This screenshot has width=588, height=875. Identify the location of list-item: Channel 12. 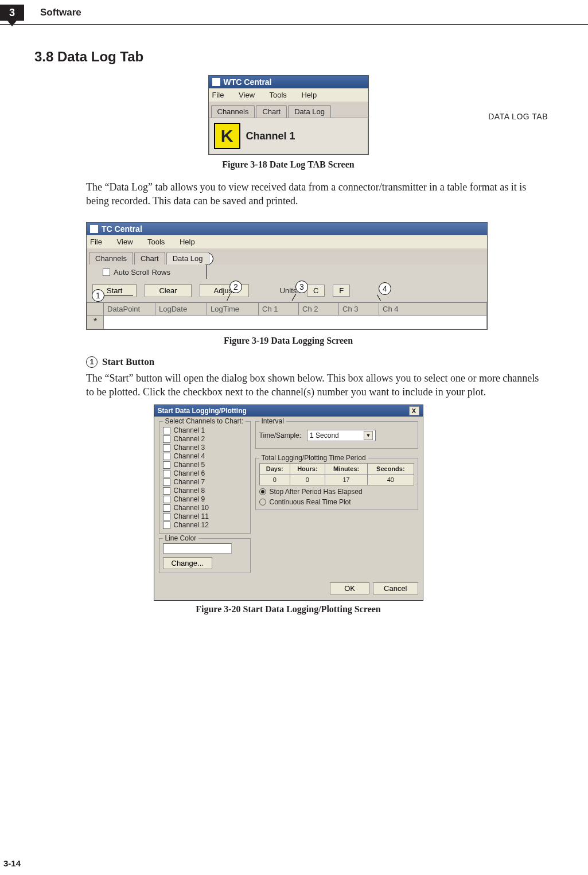
(205, 525).